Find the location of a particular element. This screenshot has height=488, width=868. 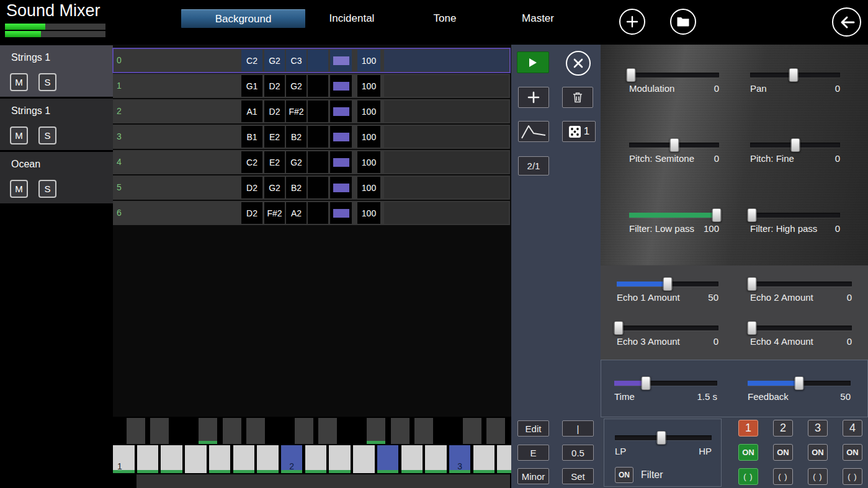

white-key: 2 is located at coordinates (292, 459).